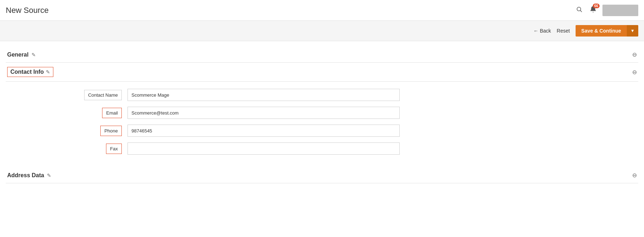  What do you see at coordinates (633, 31) in the screenshot?
I see `save-continue-dropdown-button: ▼` at bounding box center [633, 31].